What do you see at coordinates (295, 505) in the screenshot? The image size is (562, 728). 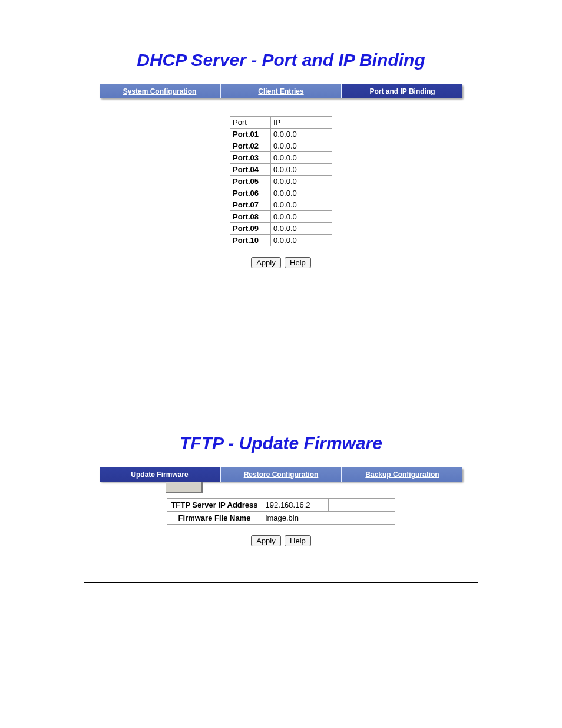 I see `tftp-server-ip-input` at bounding box center [295, 505].